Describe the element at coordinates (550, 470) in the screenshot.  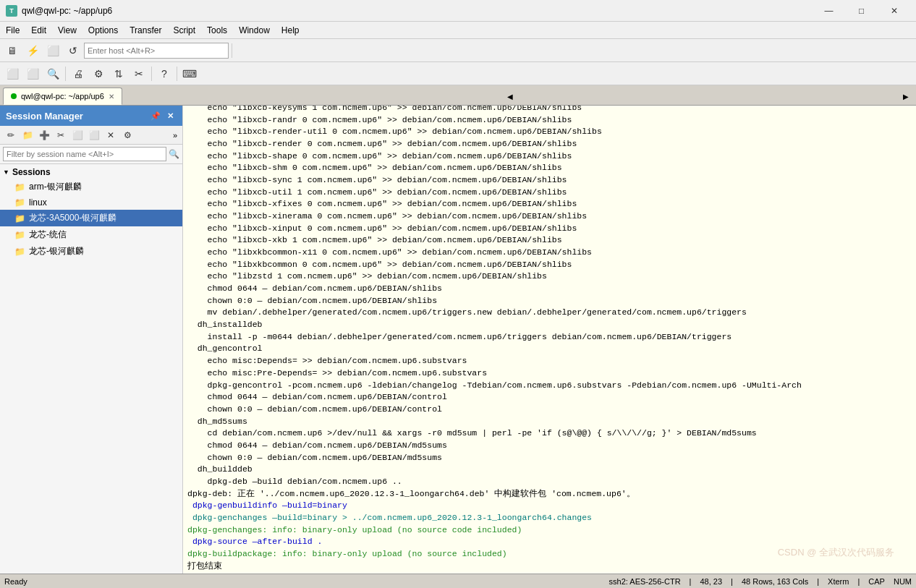
I see `terminal-line: dh_builddeb` at that location.